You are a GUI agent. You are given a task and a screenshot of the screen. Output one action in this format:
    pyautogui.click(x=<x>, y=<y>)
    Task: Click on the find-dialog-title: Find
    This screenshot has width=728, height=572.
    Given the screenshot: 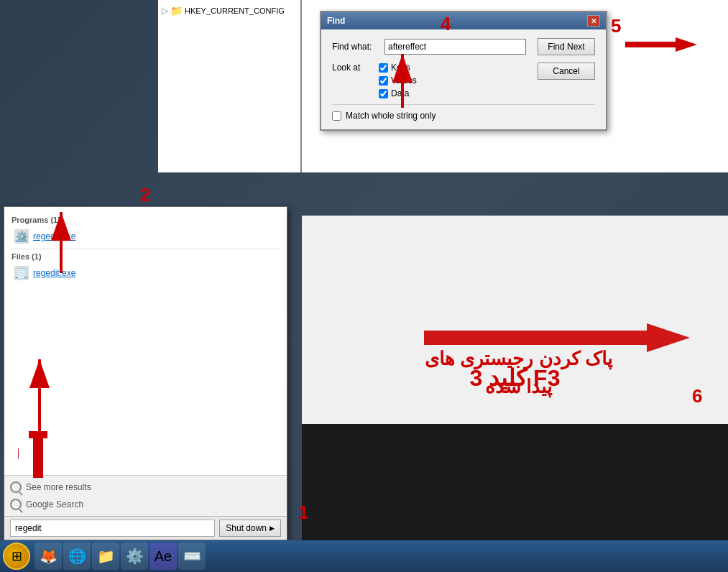 What is the action you would take?
    pyautogui.click(x=336, y=21)
    